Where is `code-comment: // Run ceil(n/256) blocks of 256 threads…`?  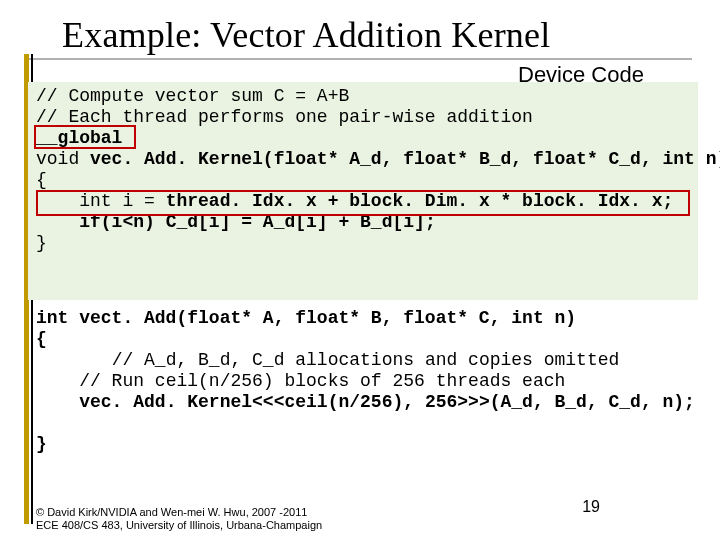 code-comment: // Run ceil(n/256) blocks of 256 threads… is located at coordinates (322, 381).